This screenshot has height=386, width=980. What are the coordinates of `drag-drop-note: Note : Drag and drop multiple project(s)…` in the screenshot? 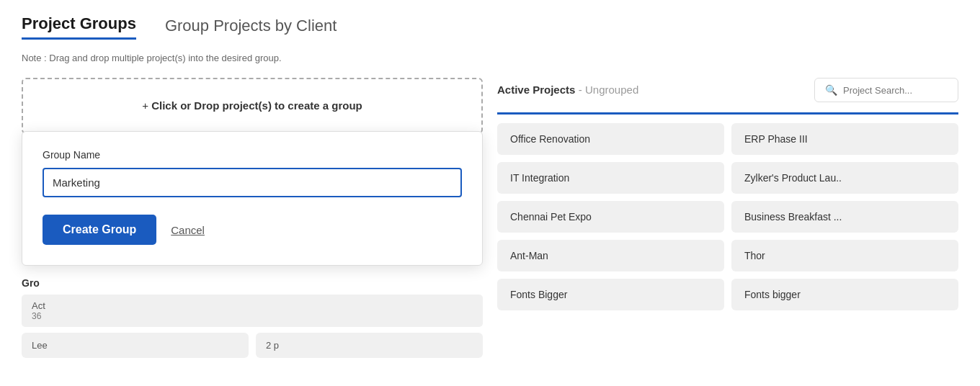 It's located at (490, 58).